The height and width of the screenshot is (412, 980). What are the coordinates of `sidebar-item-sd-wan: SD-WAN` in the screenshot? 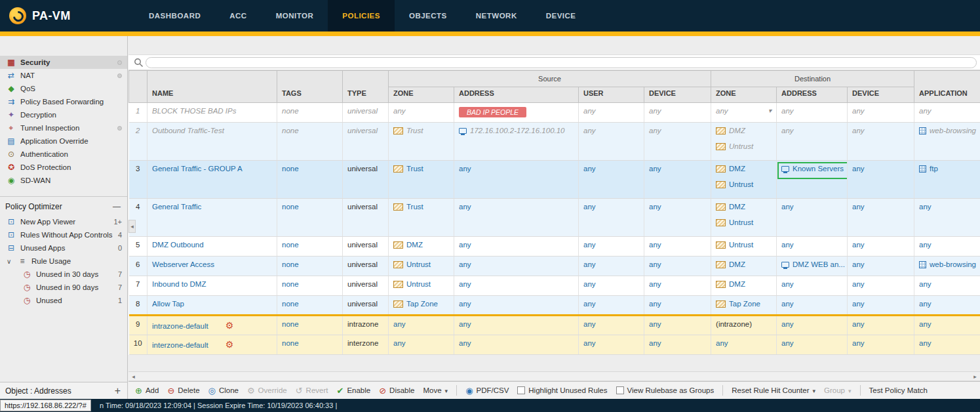 It's located at (64, 180).